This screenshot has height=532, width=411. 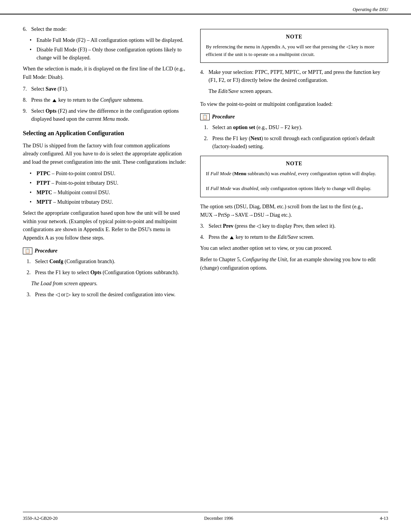 What do you see at coordinates (205, 117) in the screenshot?
I see `procedure-icon-right: 📋` at bounding box center [205, 117].